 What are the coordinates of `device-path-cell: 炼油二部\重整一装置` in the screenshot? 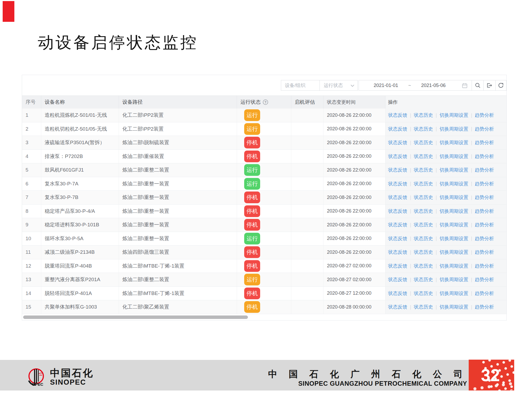 It's located at (178, 225).